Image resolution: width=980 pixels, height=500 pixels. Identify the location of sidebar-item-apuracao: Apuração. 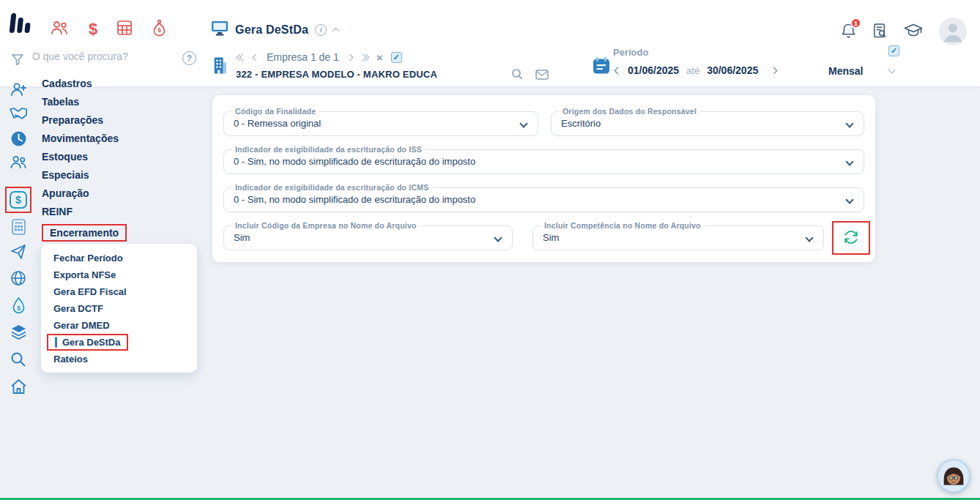
(120, 193).